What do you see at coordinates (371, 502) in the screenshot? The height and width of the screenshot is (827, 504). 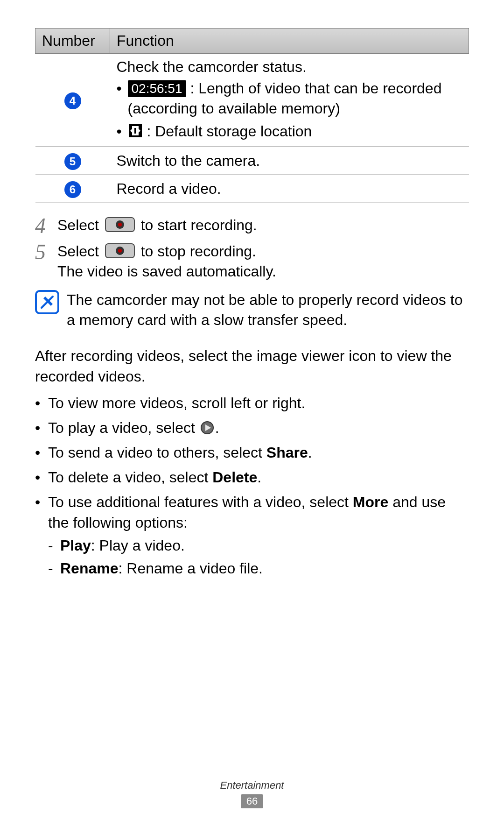 I see `more-label: More` at bounding box center [371, 502].